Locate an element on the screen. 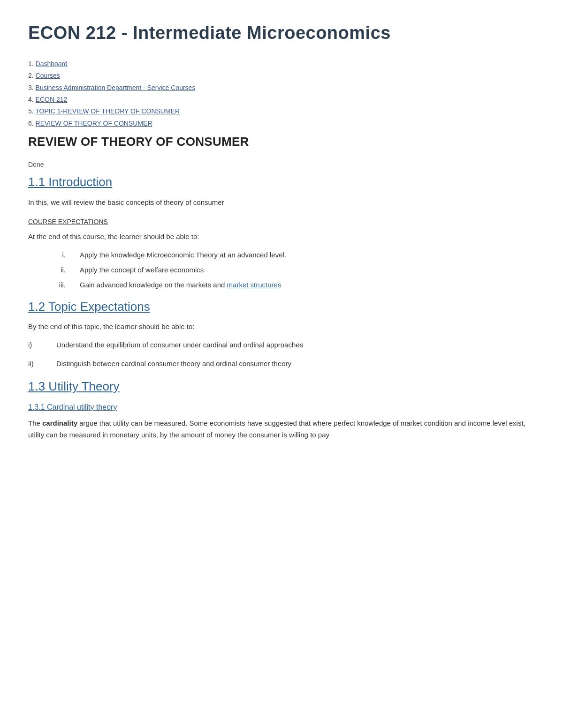 Image resolution: width=563 pixels, height=728 pixels. market-structures-link: market structures is located at coordinates (254, 285).